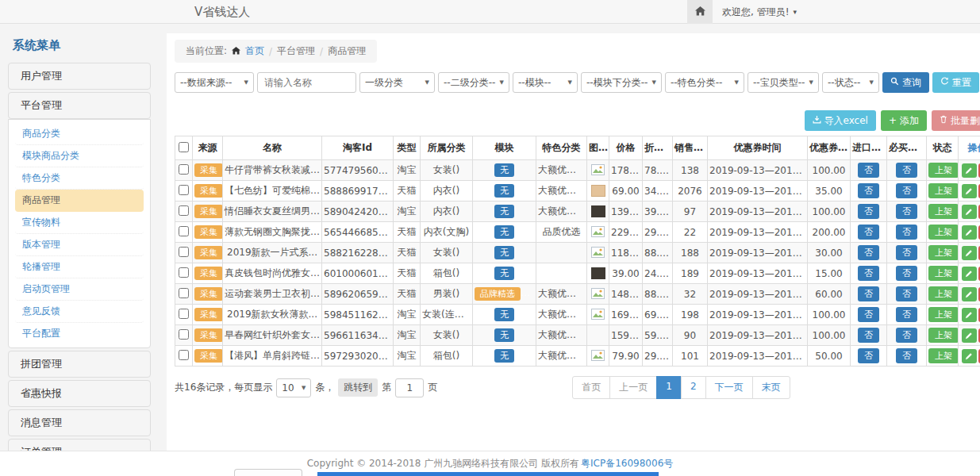 The image size is (980, 476). I want to click on menu-saving-news: 省惠快报, so click(79, 393).